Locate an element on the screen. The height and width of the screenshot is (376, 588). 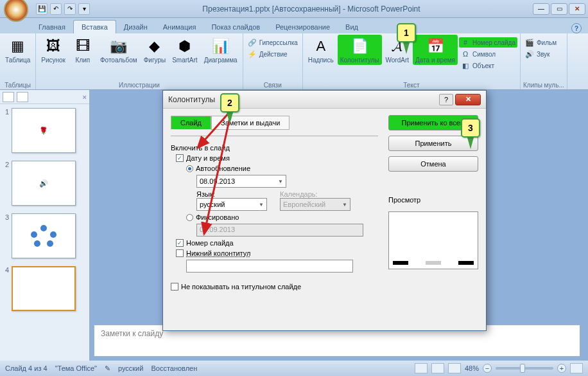
thumb-2-preview: 🔊 is located at coordinates (44, 183).